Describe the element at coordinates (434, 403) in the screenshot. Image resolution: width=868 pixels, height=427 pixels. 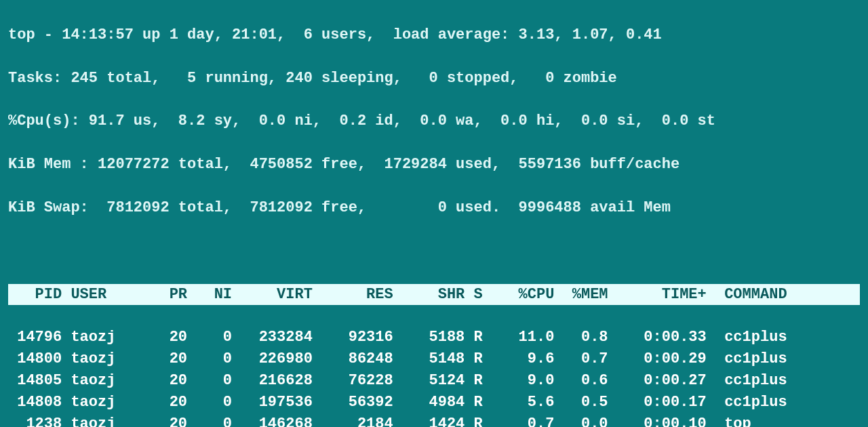
I see `process-row: 14808 taozj 20 0 197536 56392 4984 R 5.6…` at that location.